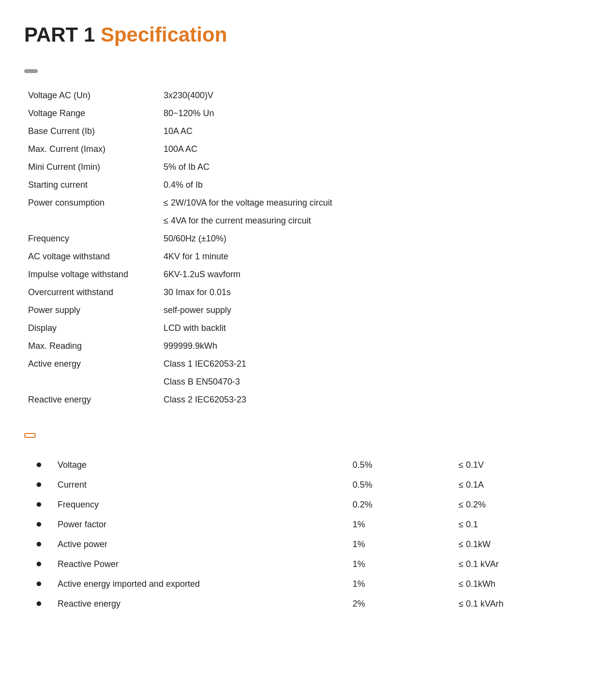 The width and height of the screenshot is (597, 700). I want to click on unit-resolution: ≤ 0.2%, so click(514, 505).